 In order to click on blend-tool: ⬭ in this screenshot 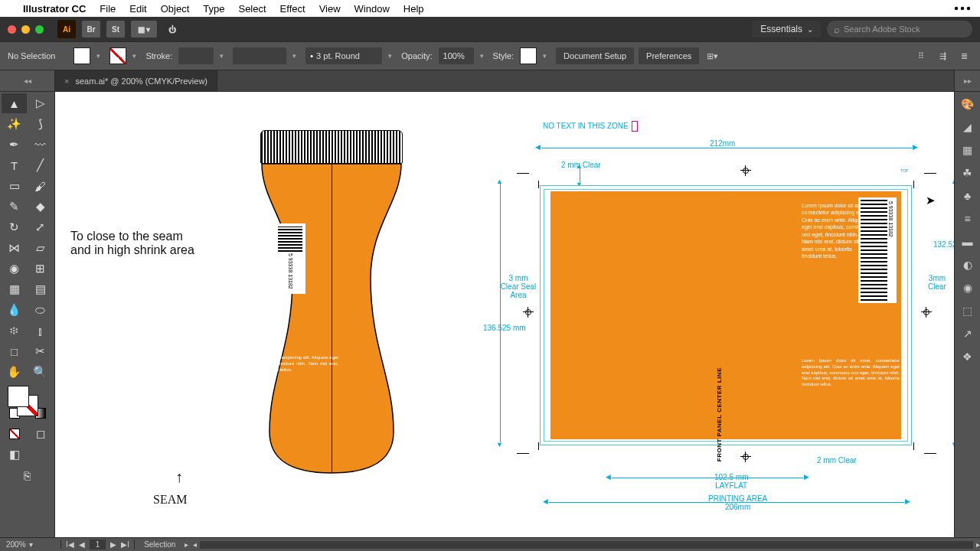, I will do `click(40, 310)`.